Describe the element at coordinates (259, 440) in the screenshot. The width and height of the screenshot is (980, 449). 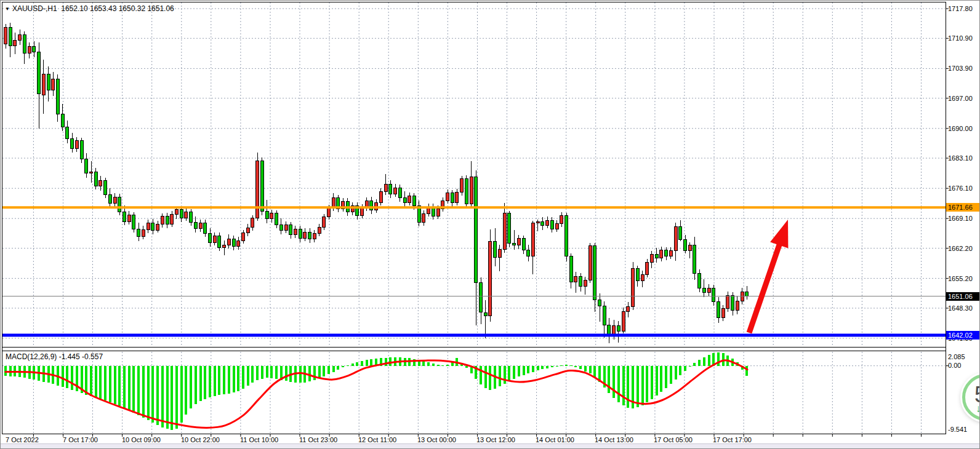
I see `time-tick-label: 11 Oct 10:00` at that location.